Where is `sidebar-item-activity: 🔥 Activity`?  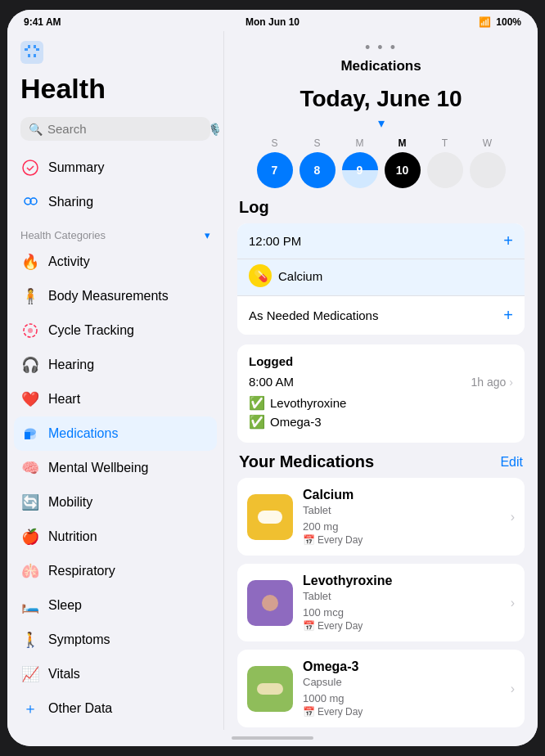 sidebar-item-activity: 🔥 Activity is located at coordinates (115, 262).